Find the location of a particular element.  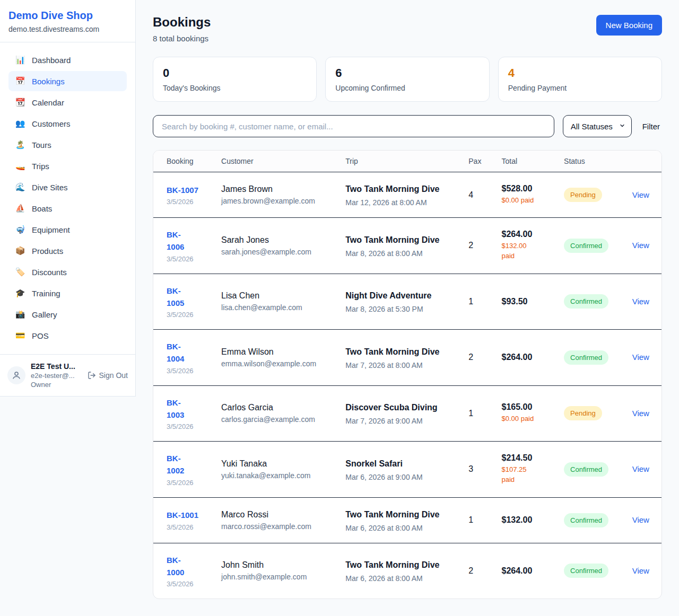

sidebar-item-calendar: 📆Calendar is located at coordinates (68, 102).